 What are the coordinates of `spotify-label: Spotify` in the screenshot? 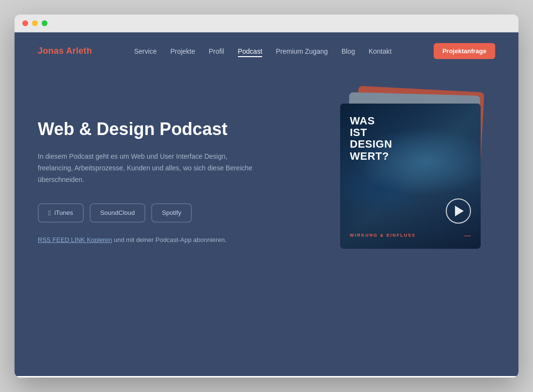 It's located at (172, 213).